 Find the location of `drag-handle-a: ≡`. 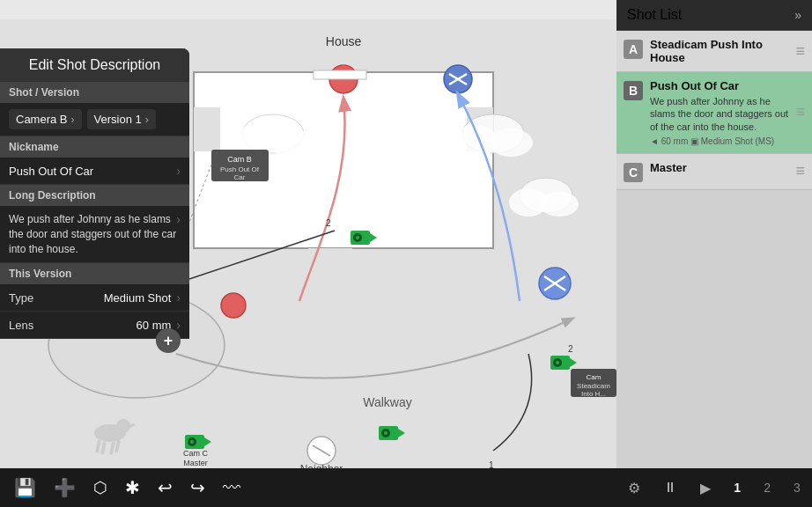

drag-handle-a: ≡ is located at coordinates (800, 51).